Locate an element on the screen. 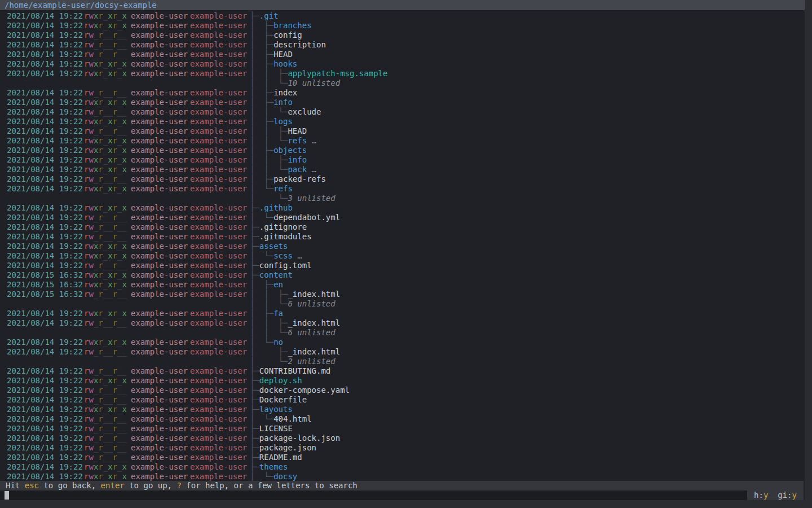 This screenshot has height=508, width=812. file-name: branches is located at coordinates (292, 25).